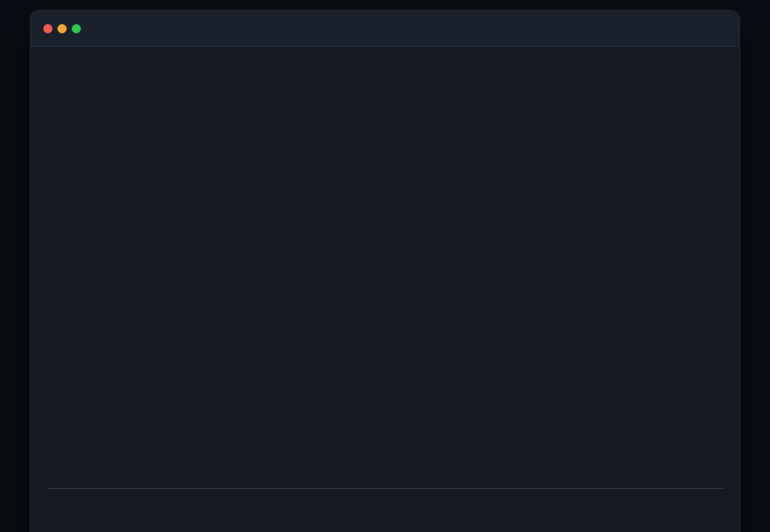 Image resolution: width=770 pixels, height=532 pixels. What do you see at coordinates (62, 28) in the screenshot?
I see `window-controls` at bounding box center [62, 28].